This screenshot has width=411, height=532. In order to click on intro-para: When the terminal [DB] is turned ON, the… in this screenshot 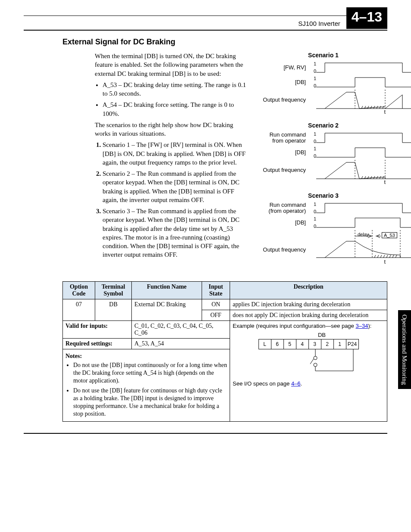, I will do `click(172, 65)`.